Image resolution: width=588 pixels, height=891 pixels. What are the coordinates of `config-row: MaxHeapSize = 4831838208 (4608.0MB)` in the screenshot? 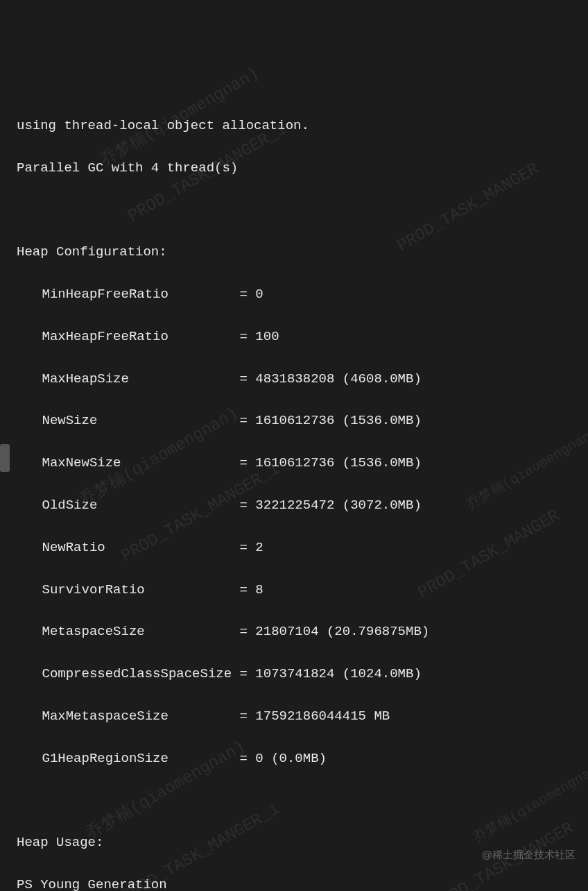 It's located at (294, 379).